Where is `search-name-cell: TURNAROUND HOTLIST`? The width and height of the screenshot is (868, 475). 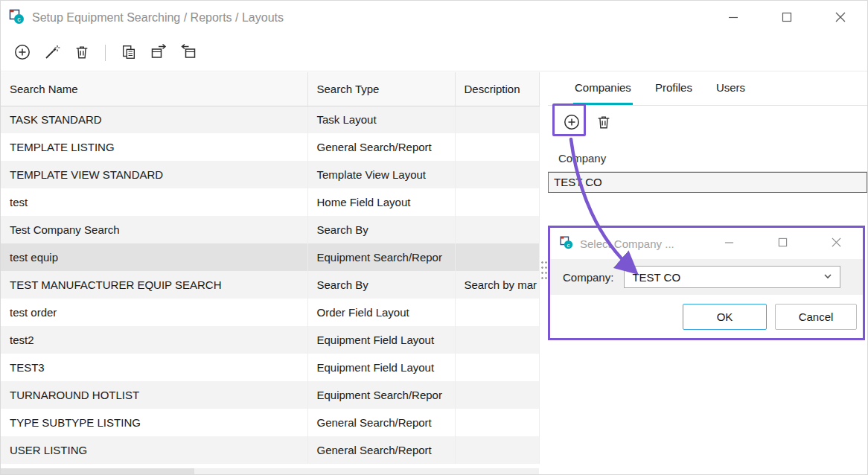 search-name-cell: TURNAROUND HOTLIST is located at coordinates (154, 395).